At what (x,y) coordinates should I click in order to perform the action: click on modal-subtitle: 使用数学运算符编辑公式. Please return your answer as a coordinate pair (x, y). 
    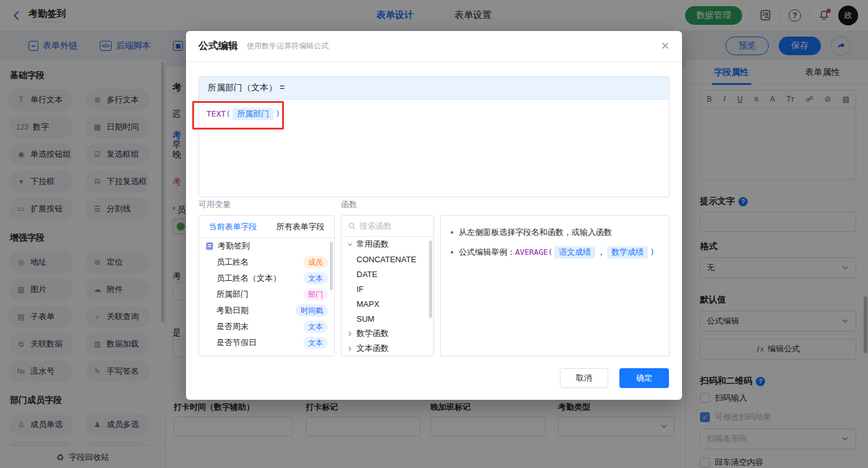
    Looking at the image, I should click on (288, 46).